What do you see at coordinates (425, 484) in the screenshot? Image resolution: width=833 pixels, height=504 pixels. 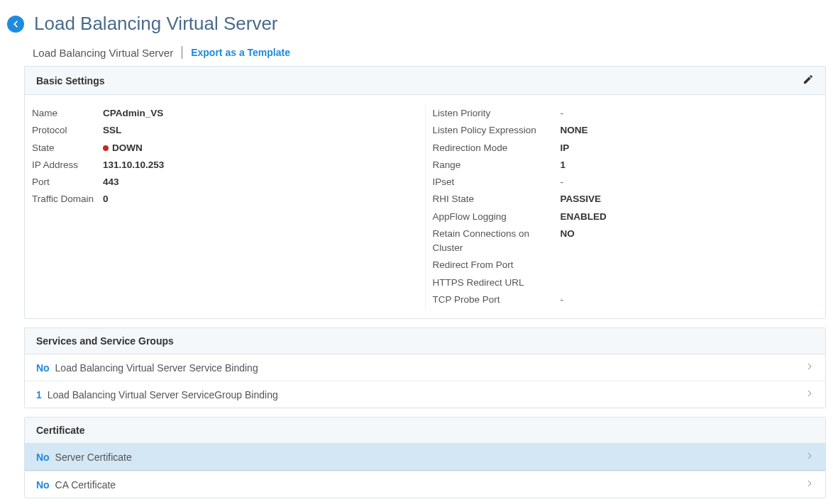 I see `certificate-row: No CA Certificate` at bounding box center [425, 484].